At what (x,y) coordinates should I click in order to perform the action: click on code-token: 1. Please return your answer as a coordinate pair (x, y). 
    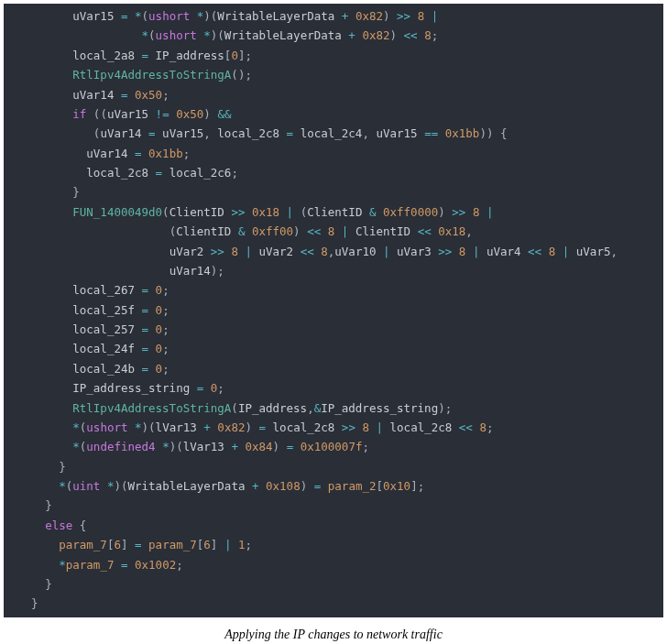
    Looking at the image, I should click on (242, 544).